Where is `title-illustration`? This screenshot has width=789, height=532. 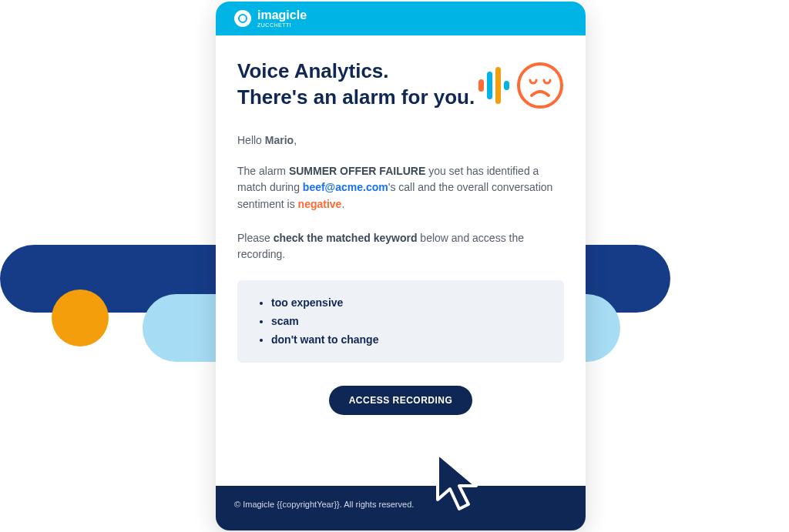
title-illustration is located at coordinates (521, 85).